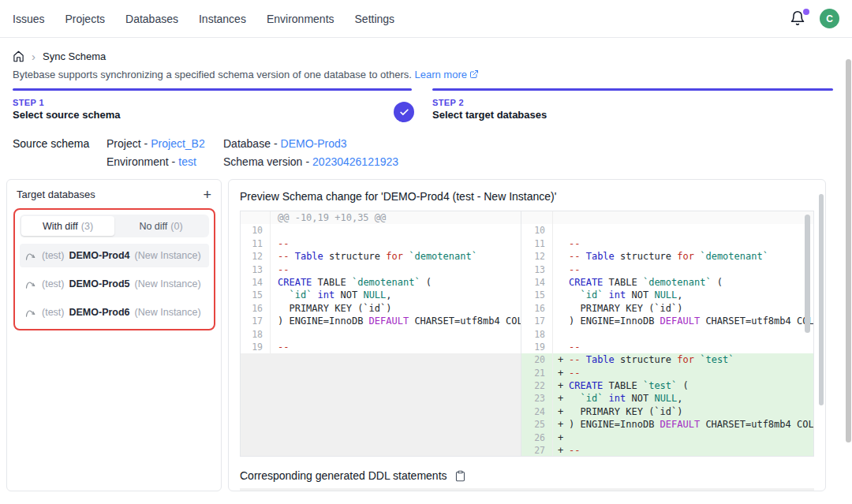 The height and width of the screenshot is (504, 852). Describe the element at coordinates (633, 108) in the screenshot. I see `step-2: STEP 2 Select target databases` at that location.